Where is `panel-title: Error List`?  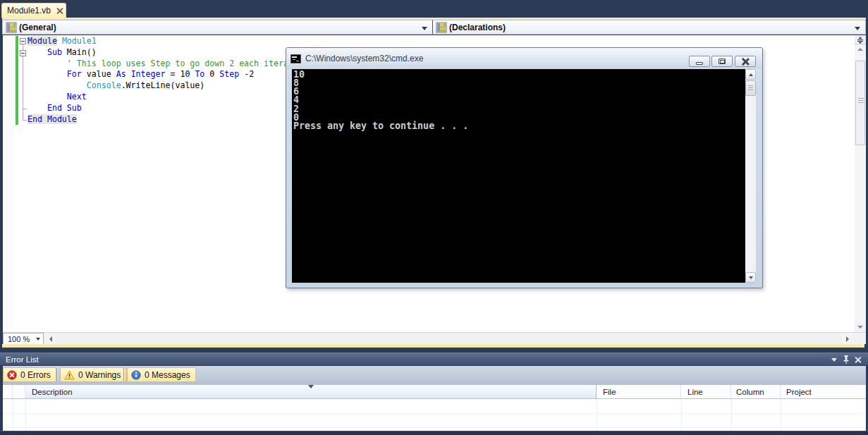
panel-title: Error List is located at coordinates (415, 360).